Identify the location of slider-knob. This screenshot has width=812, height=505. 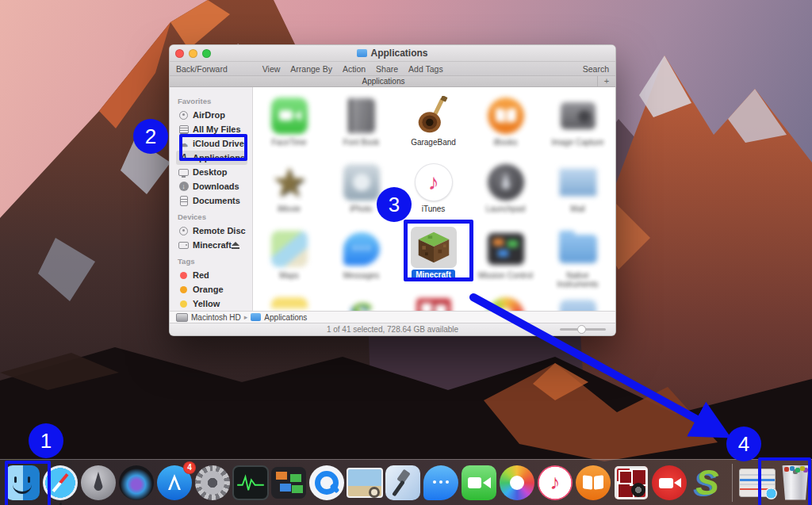
(582, 330).